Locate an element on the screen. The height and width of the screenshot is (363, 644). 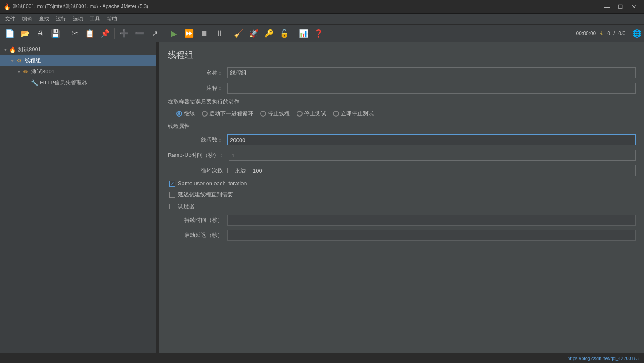
tree-item-test-plan-child: ▼ ✏ 测试8001 is located at coordinates (78, 72).